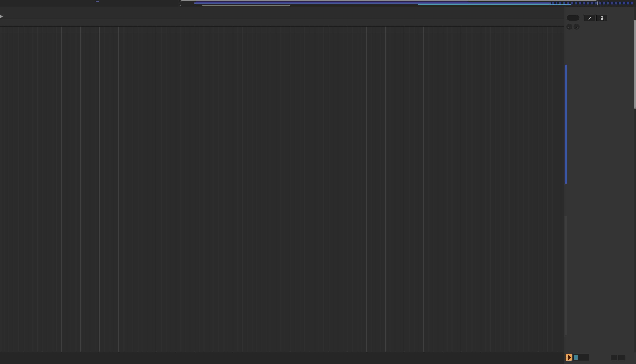 The height and width of the screenshot is (364, 636). I want to click on marker-row, so click(283, 23).